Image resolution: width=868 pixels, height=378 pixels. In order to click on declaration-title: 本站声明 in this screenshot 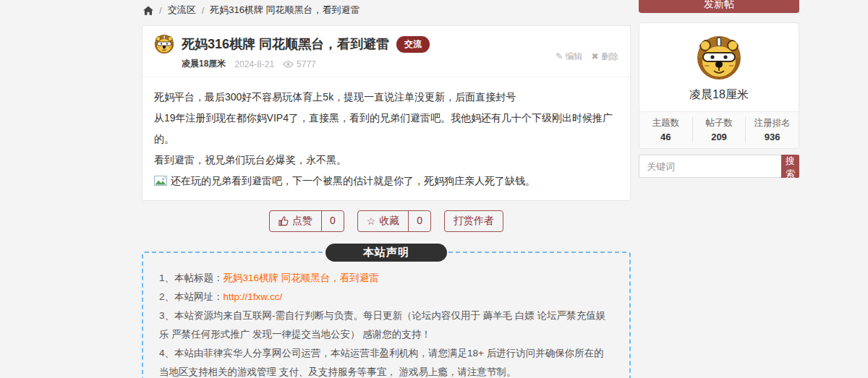, I will do `click(386, 253)`.